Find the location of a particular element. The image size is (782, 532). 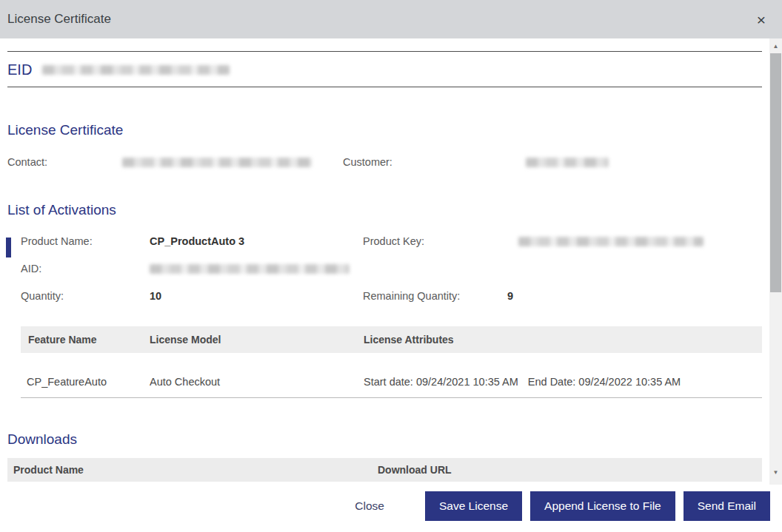

quantity-label: Quantity: is located at coordinates (85, 296).